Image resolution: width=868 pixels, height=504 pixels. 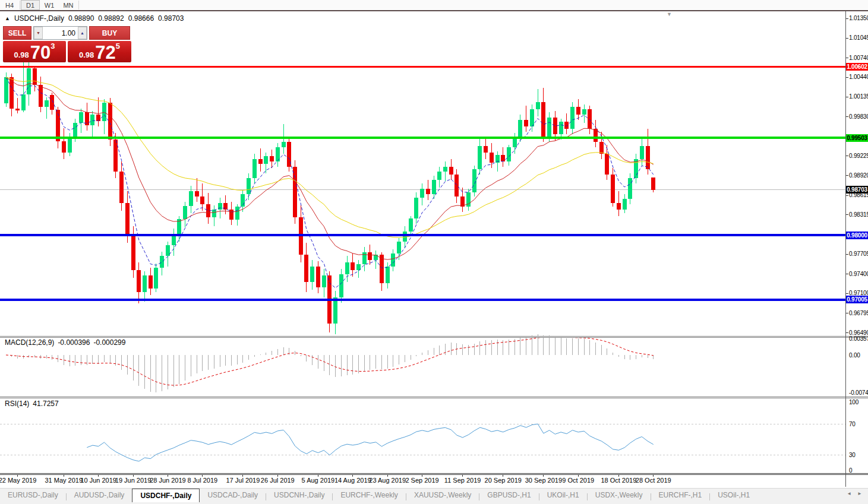 I want to click on ask-price-prefix: 0.98, so click(x=87, y=55).